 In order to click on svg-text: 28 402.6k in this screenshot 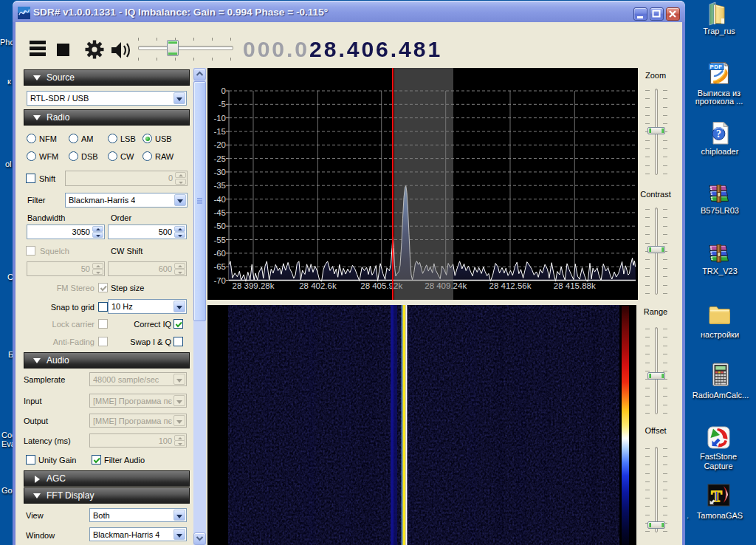, I will do `click(317, 286)`.